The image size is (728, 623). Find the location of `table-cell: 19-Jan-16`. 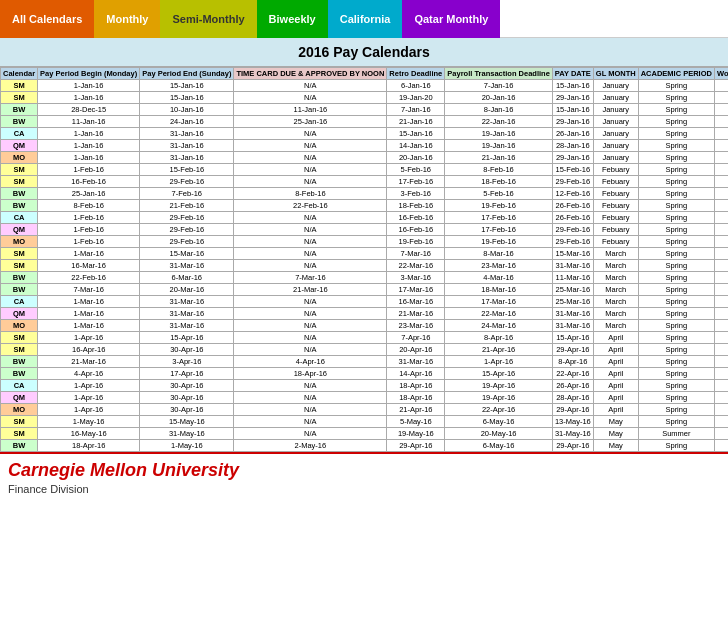

table-cell: 19-Jan-16 is located at coordinates (499, 134).